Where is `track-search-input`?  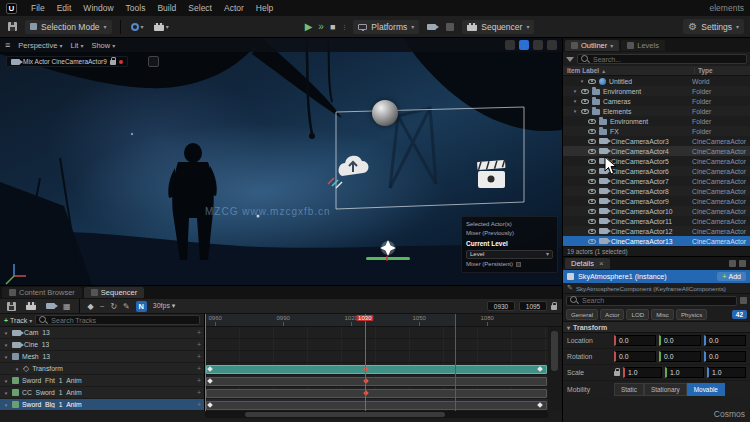 track-search-input is located at coordinates (124, 320).